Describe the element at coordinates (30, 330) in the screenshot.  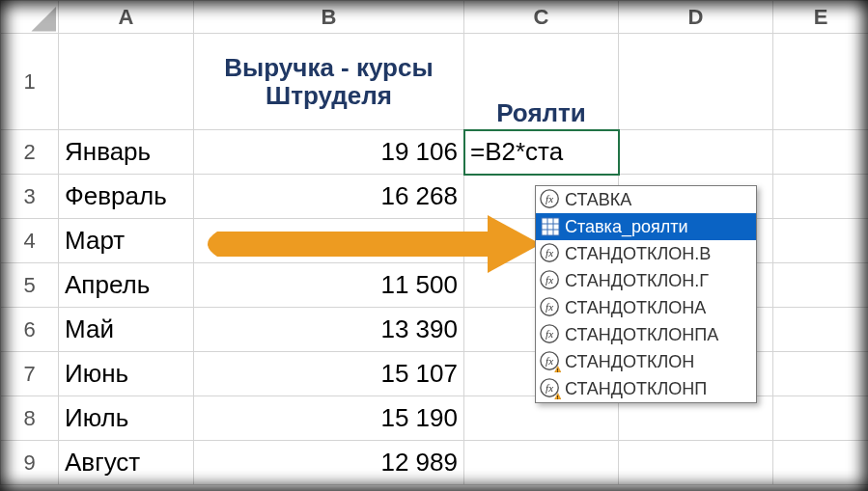
I see `row-header-6: 6` at that location.